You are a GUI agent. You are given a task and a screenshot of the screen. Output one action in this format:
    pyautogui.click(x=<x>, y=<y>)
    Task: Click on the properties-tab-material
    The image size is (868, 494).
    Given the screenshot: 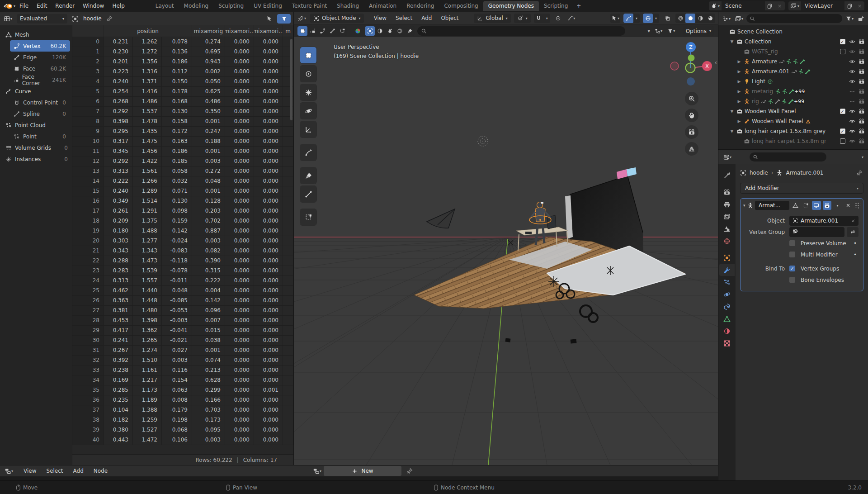 What is the action you would take?
    pyautogui.click(x=727, y=331)
    